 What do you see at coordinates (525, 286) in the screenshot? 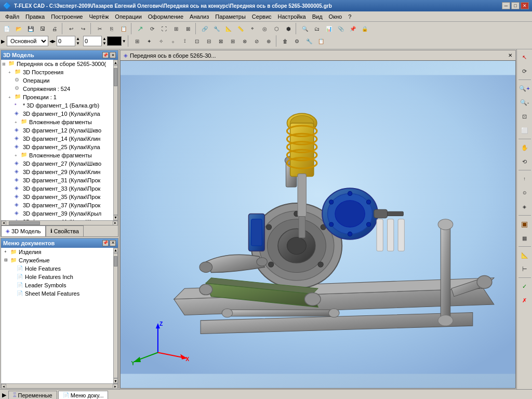
I see `rt-ok: ✓` at bounding box center [525, 286].